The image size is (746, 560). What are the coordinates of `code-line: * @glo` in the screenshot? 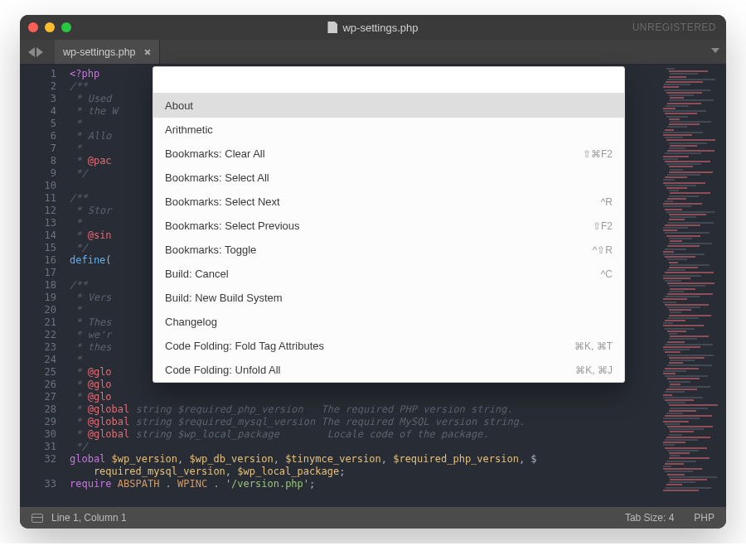 It's located at (365, 398).